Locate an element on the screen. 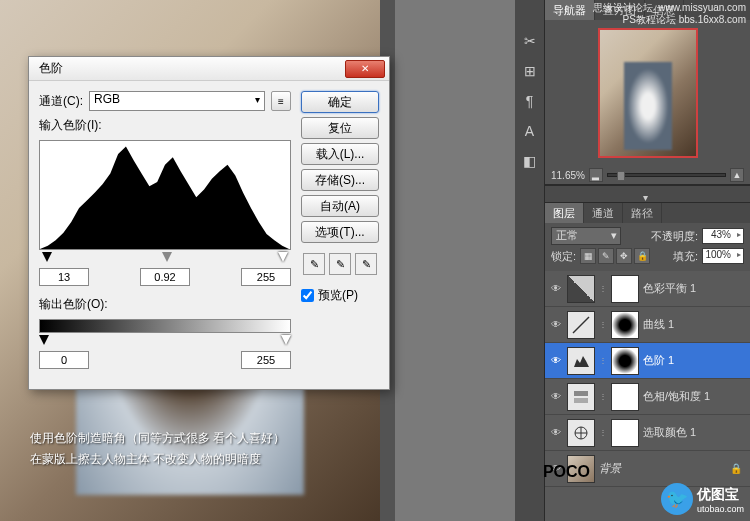  auto-button: 自动(A) is located at coordinates (340, 206).